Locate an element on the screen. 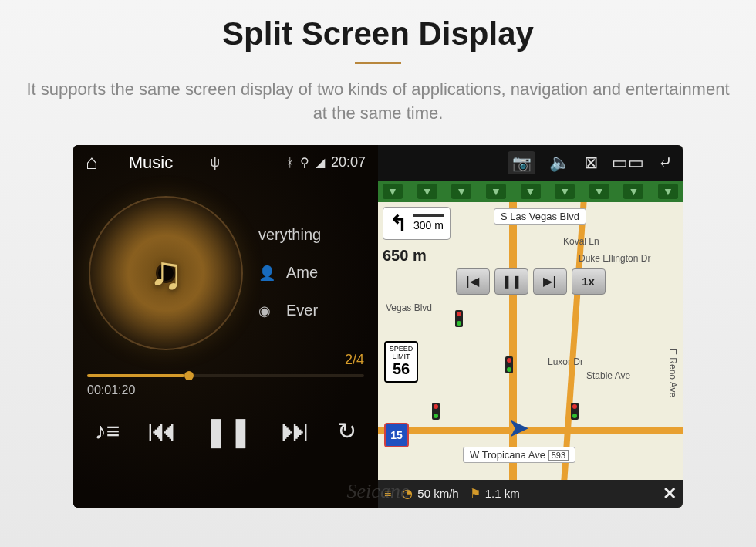 The height and width of the screenshot is (547, 756). playback-controls: ♪≡ ⏮ ❚❚ ⏭ ↻ is located at coordinates (225, 424).